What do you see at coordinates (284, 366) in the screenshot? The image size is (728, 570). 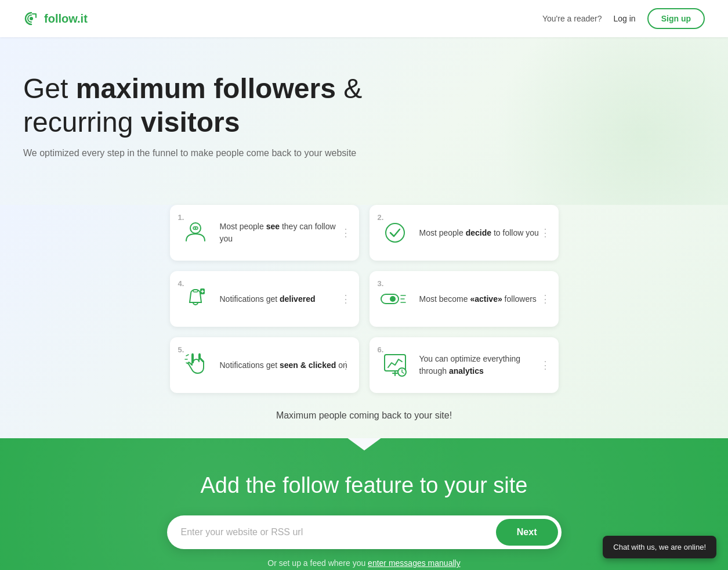 I see `feature-text-5: Notifications get seen & clicked on` at bounding box center [284, 366].